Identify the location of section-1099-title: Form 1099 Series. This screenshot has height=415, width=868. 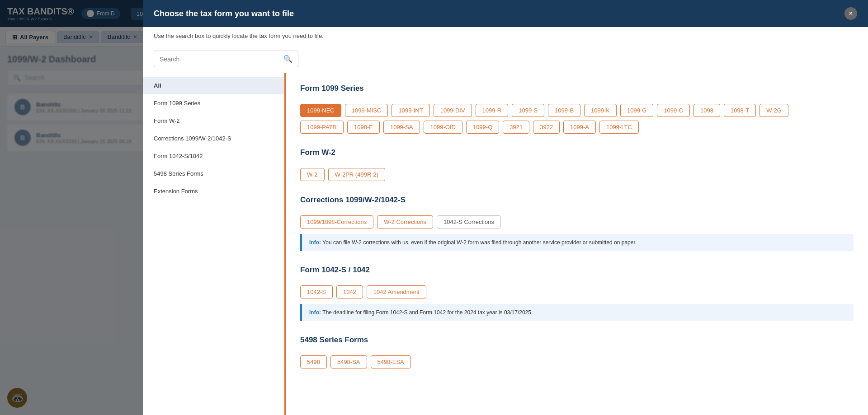
(577, 90).